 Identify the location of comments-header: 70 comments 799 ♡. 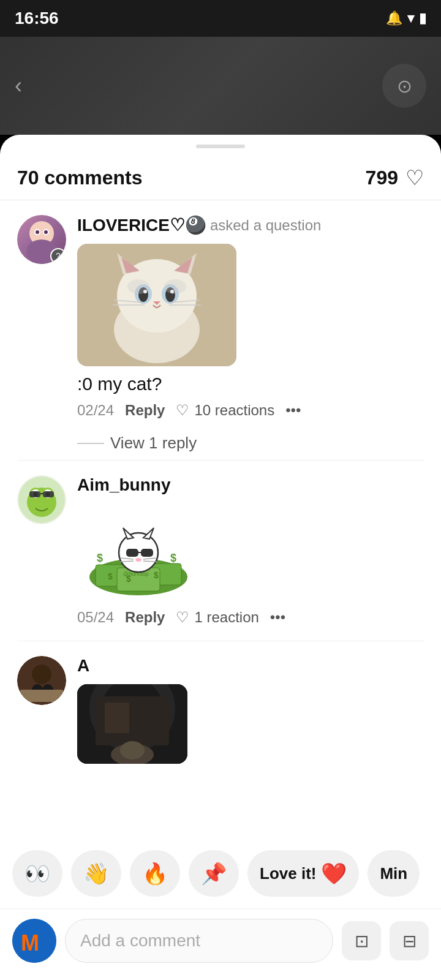
(221, 176).